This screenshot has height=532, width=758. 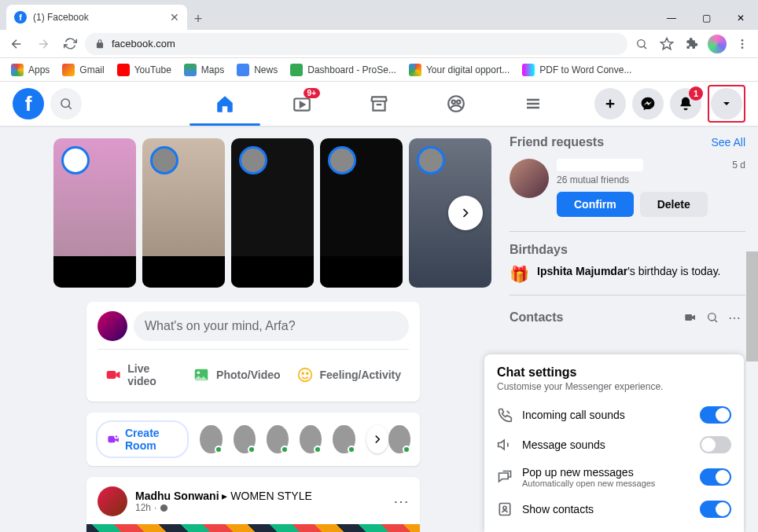 What do you see at coordinates (349, 375) in the screenshot?
I see `feeling-button: Feeling/Activity` at bounding box center [349, 375].